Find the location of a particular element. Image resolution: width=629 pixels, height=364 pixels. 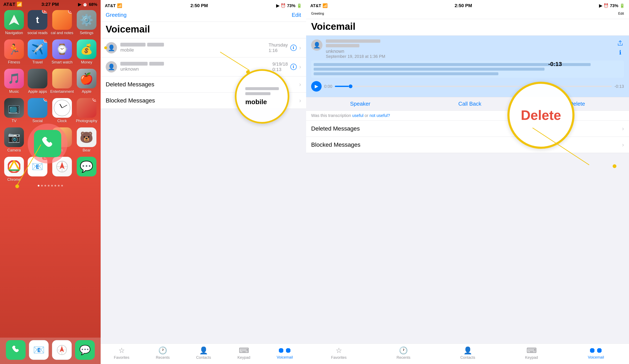

app-bear: 🐻 Bear is located at coordinates (87, 140).